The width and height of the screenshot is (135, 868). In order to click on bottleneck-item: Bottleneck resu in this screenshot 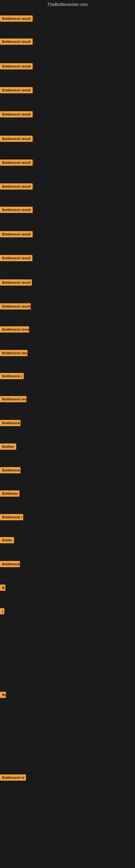, I will do `click(13, 400)`.